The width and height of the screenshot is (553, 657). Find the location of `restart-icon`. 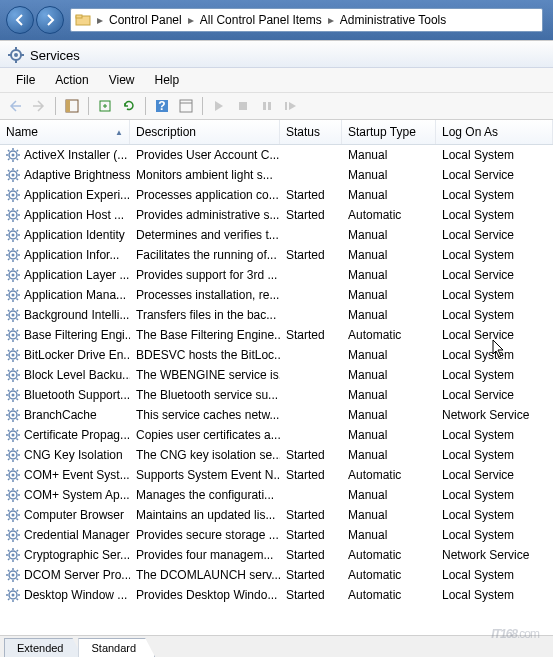

restart-icon is located at coordinates (291, 106).